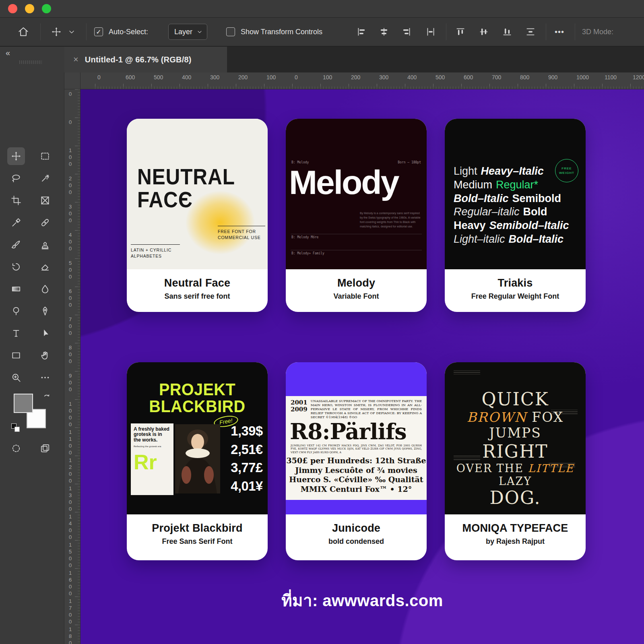  What do you see at coordinates (515, 542) in the screenshot?
I see `card-subtitle: by Rajesh Rajput` at bounding box center [515, 542].